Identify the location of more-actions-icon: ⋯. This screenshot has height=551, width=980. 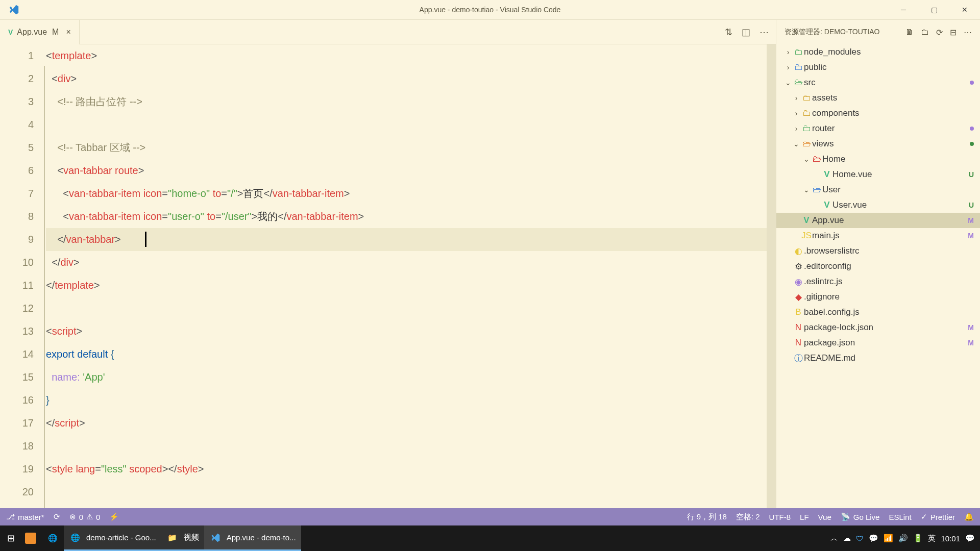
(764, 32).